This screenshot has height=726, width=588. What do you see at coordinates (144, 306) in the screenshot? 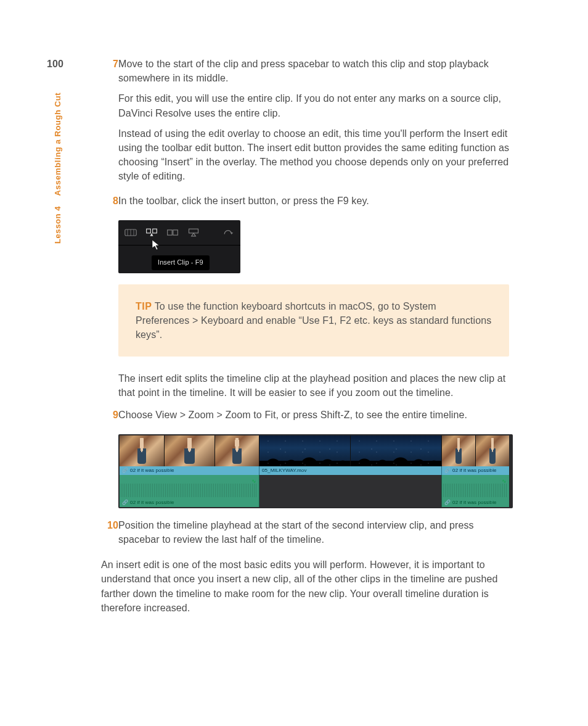
I see `tip-label: TIP` at bounding box center [144, 306].